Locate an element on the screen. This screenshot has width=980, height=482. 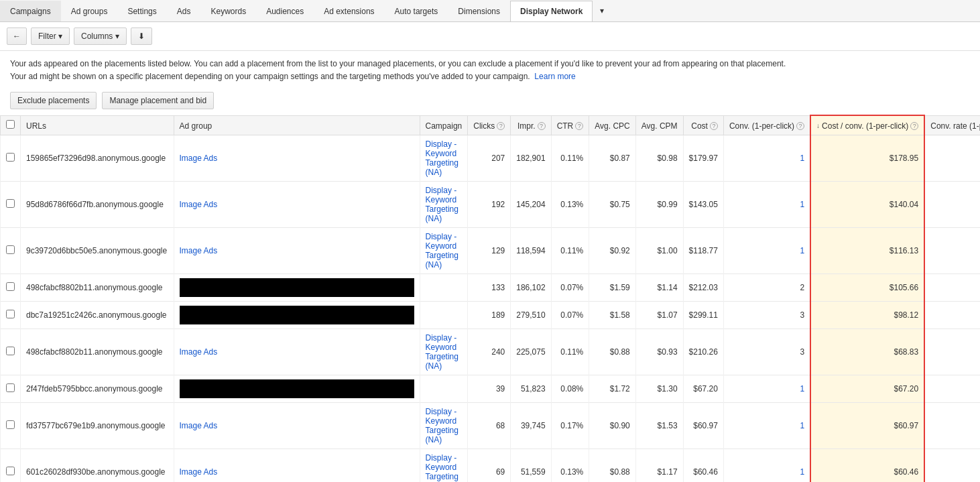
col-header-impr: Impr. ? is located at coordinates (531, 125).